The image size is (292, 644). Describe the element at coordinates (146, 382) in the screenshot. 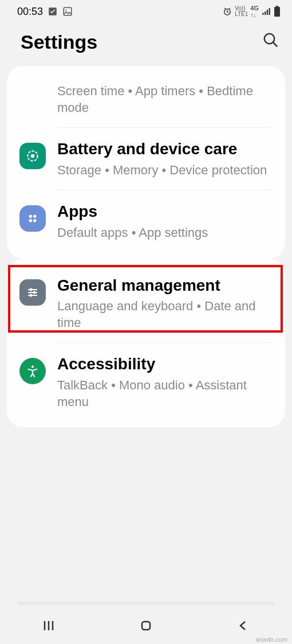

I see `settings-item-accessibility: Accessibility TalkBack • Mono audio • As…` at that location.